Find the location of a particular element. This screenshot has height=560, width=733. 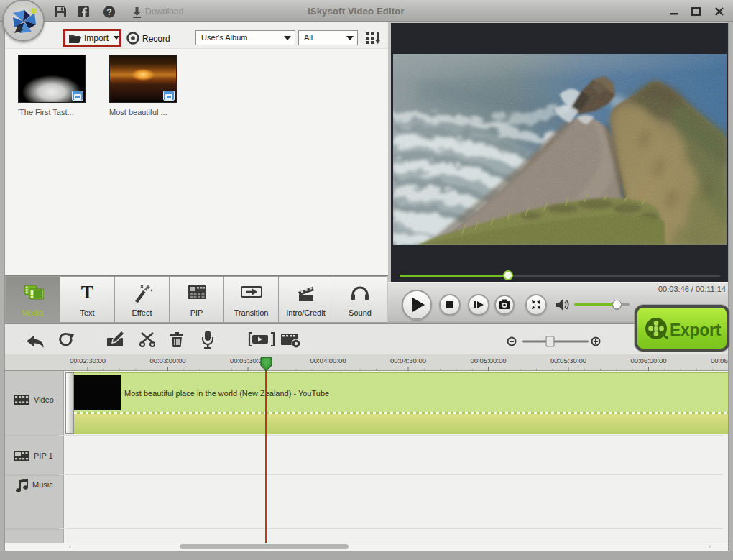

svg-text: 00:06:00:00 is located at coordinates (648, 361).